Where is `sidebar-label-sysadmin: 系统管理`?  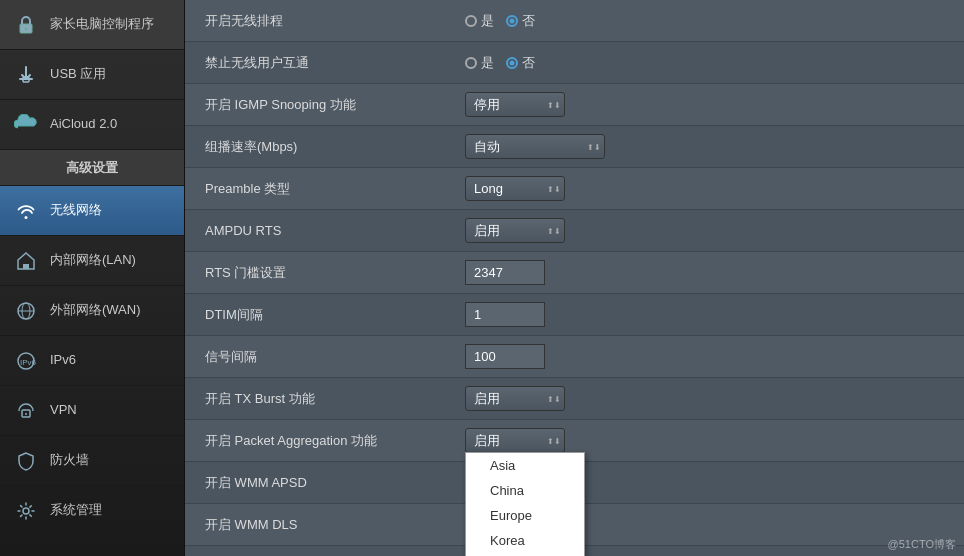
sidebar-label-sysadmin: 系统管理 is located at coordinates (76, 510).